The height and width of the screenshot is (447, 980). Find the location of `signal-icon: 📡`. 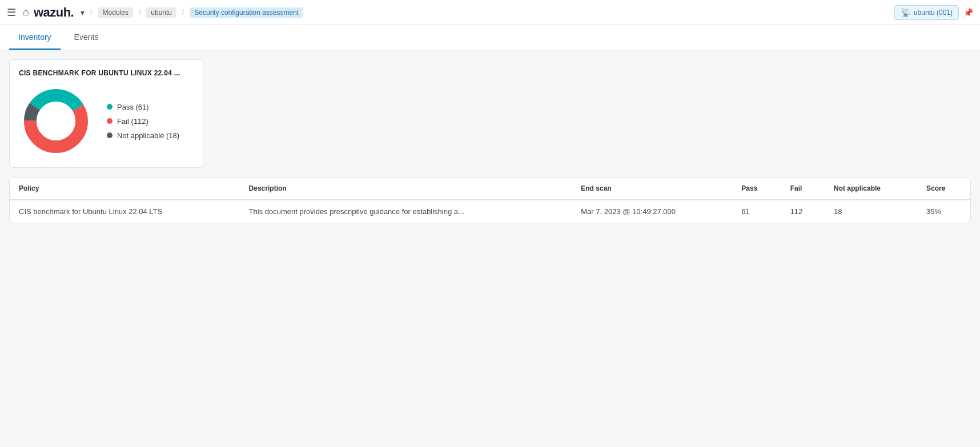

signal-icon: 📡 is located at coordinates (906, 13).